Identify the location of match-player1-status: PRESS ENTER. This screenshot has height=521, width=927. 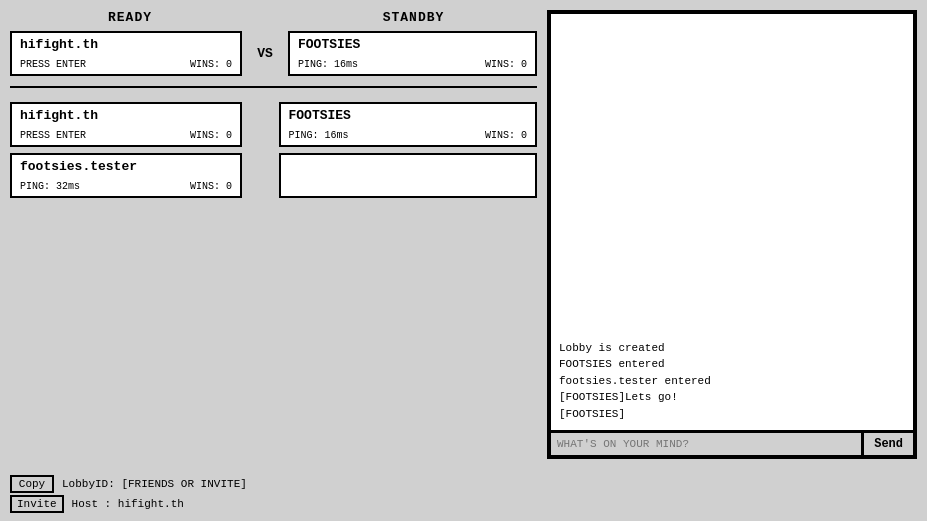
(53, 64).